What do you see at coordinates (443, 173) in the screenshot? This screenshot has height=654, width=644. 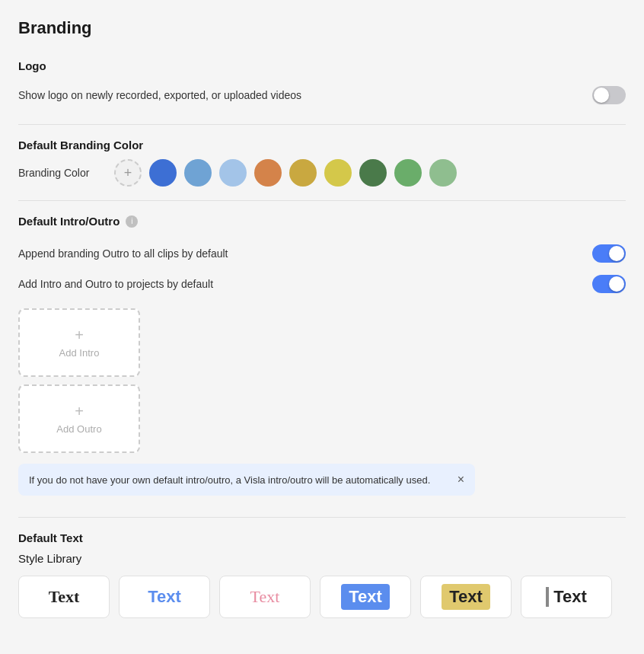 I see `color-swatch-green-light` at bounding box center [443, 173].